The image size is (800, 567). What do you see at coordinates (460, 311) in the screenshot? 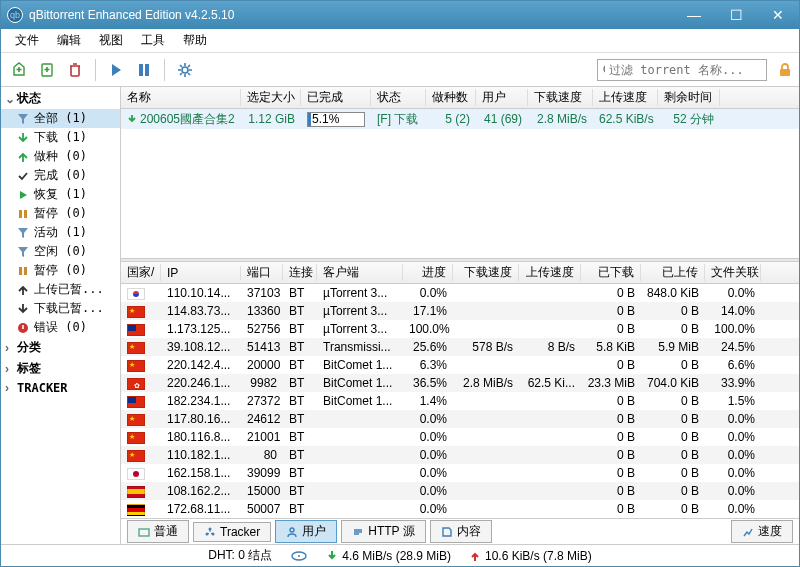
I see `peer-row: ★114.83.73...13360BTµTorrent 3...17.1%0 …` at bounding box center [460, 311].